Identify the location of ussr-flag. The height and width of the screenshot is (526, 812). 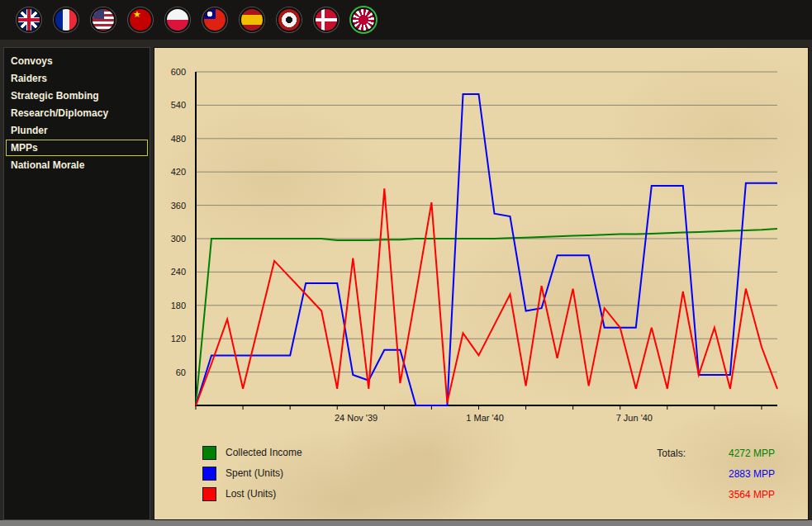
(140, 20).